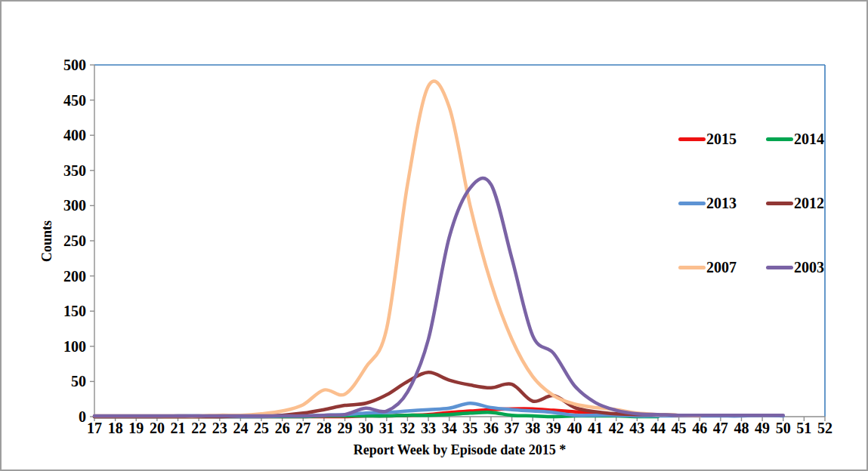 This screenshot has width=868, height=471. What do you see at coordinates (66, 276) in the screenshot?
I see `y-tick-label: 200` at bounding box center [66, 276].